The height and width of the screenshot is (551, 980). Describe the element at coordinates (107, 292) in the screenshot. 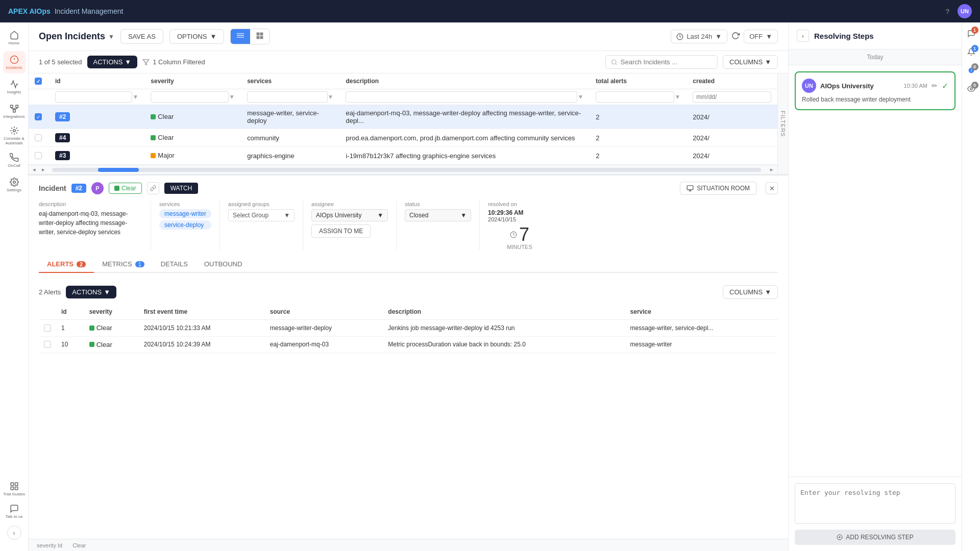

I see `alerts-actions-dropdown-icon: ▼` at that location.